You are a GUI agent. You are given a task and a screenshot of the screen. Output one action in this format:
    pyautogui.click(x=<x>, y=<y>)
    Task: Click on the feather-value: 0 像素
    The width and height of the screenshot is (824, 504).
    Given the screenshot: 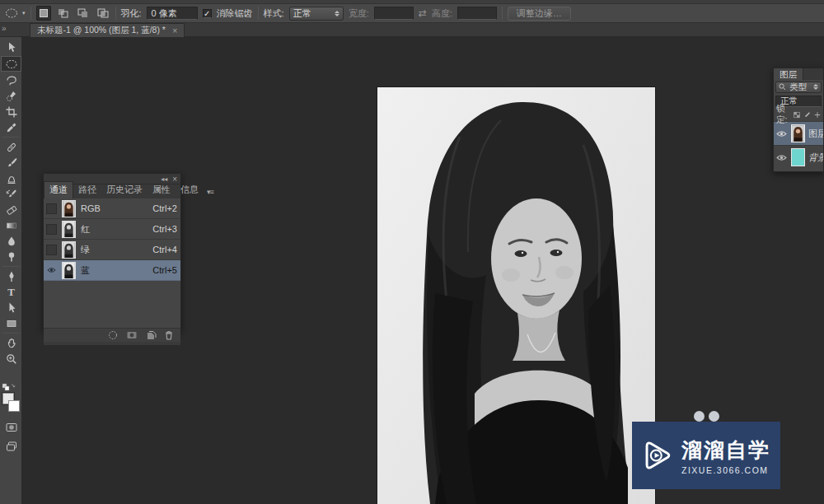 What is the action you would take?
    pyautogui.click(x=165, y=13)
    